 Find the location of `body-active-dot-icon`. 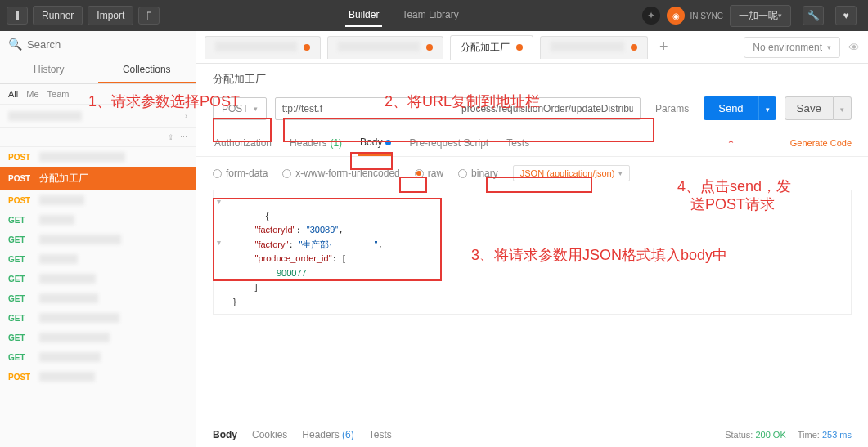

body-active-dot-icon is located at coordinates (388, 142).